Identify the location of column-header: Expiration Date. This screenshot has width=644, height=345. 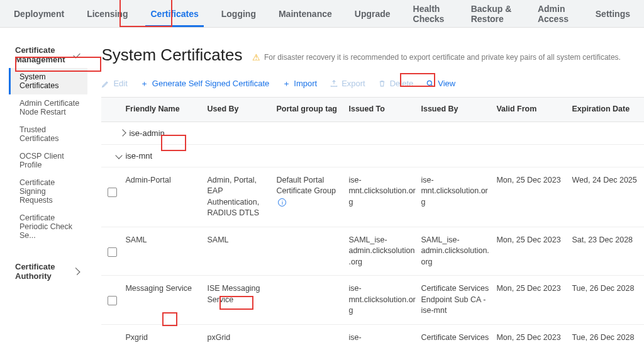
(606, 110).